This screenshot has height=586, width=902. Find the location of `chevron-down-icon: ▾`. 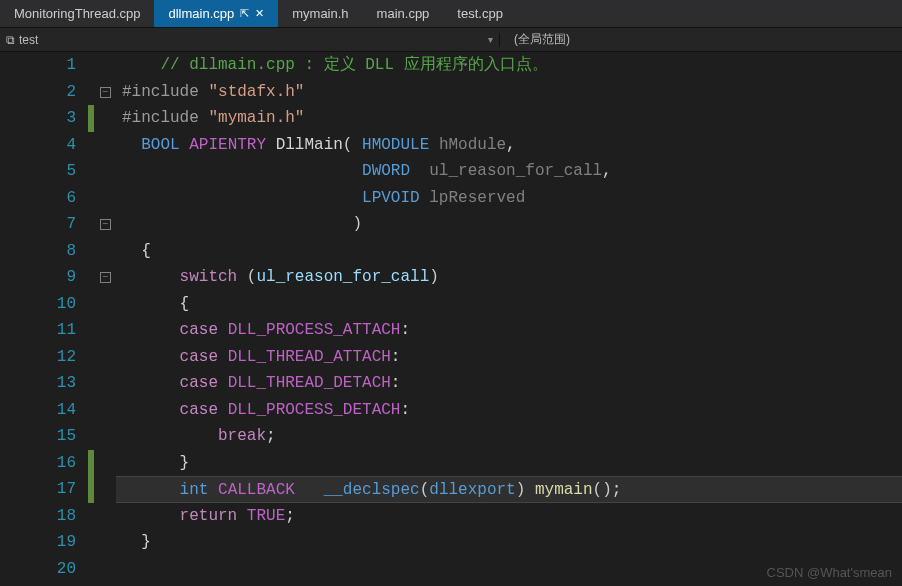

chevron-down-icon: ▾ is located at coordinates (490, 40).